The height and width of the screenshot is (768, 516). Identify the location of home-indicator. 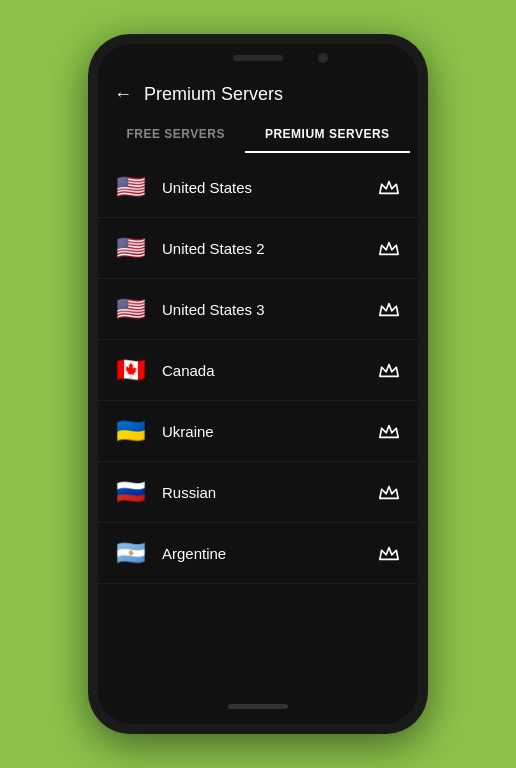
(258, 706).